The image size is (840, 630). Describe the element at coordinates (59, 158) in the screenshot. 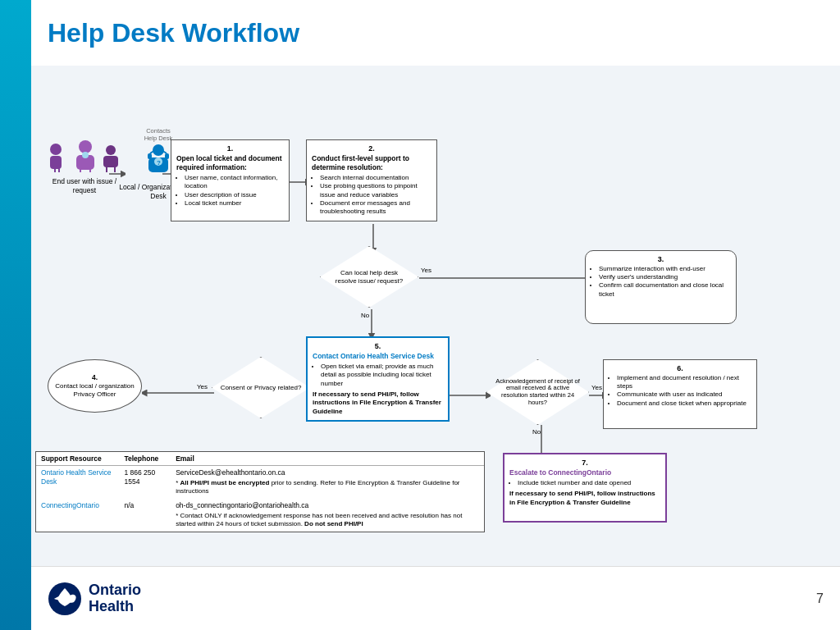

I see `person1-icon` at that location.